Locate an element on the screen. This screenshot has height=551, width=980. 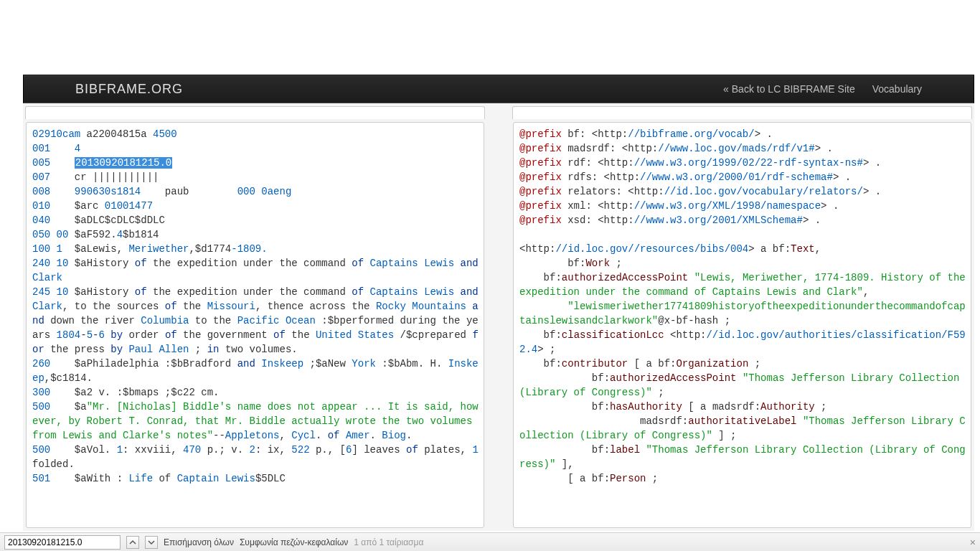
close-findbar-button: × is located at coordinates (973, 542).